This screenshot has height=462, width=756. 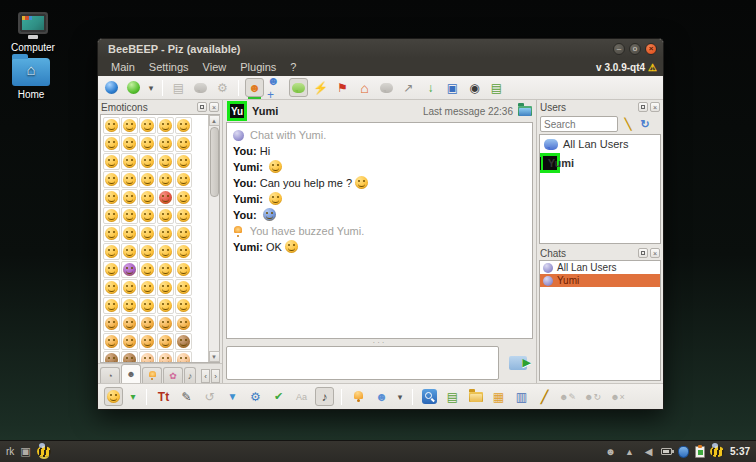 I want to click on desktop-icon-home: Home, so click(x=31, y=79).